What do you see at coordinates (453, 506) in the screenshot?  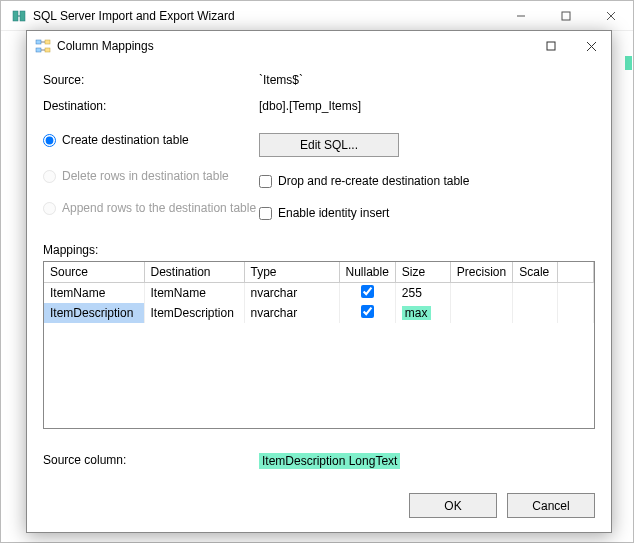 I see `ok-button: OK` at bounding box center [453, 506].